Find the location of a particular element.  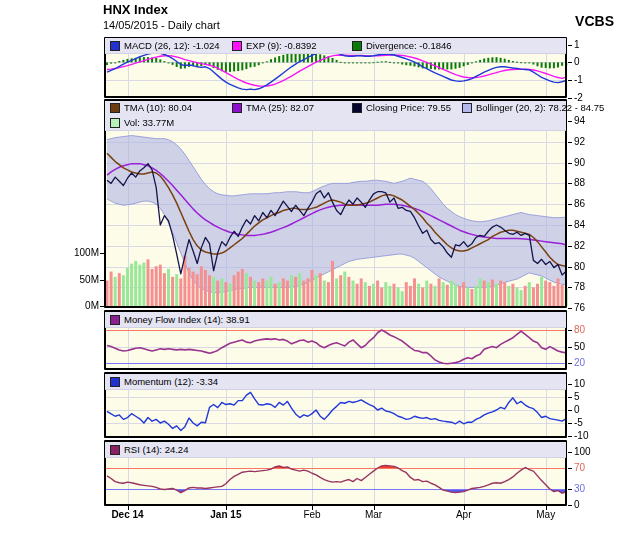

exp-label: EXP (9): -0.8392 is located at coordinates (282, 46).